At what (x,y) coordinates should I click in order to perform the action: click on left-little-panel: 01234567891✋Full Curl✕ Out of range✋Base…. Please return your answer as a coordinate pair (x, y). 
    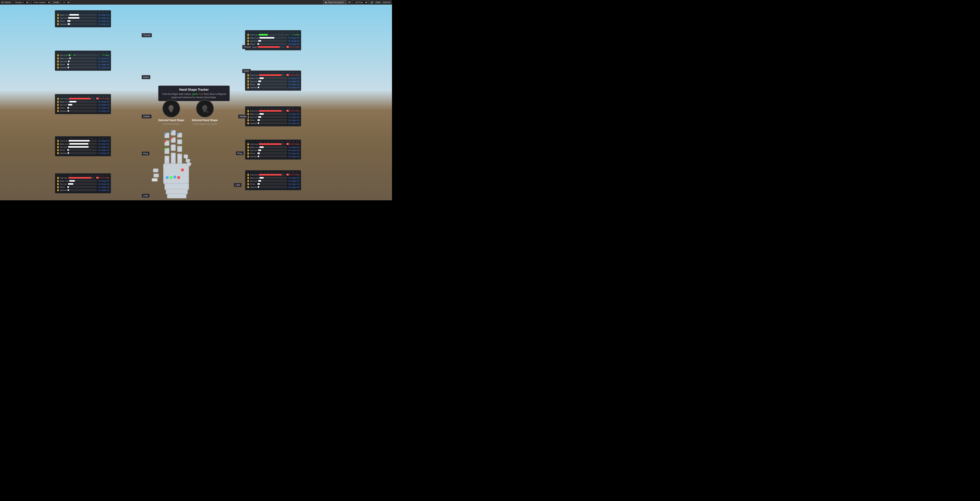
    Looking at the image, I should click on (83, 183).